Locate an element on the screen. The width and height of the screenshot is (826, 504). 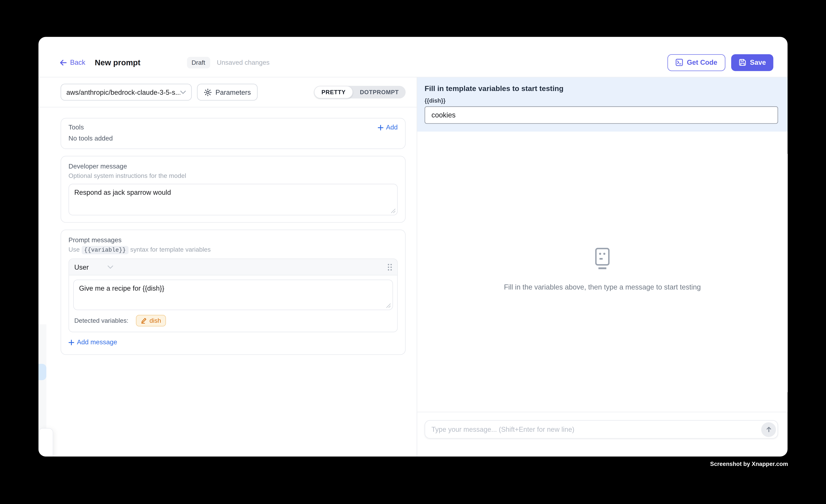
role-selector: User is located at coordinates (94, 267).